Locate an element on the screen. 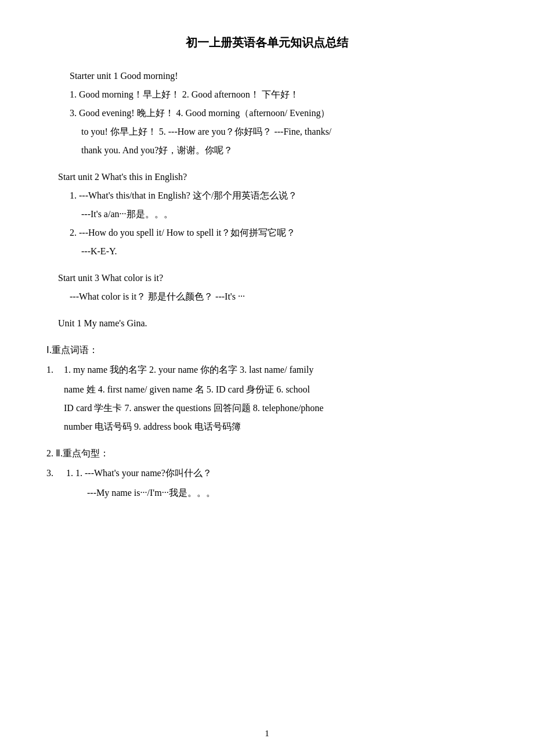 This screenshot has width=534, height=756. words-num-1: 1. is located at coordinates (55, 370).